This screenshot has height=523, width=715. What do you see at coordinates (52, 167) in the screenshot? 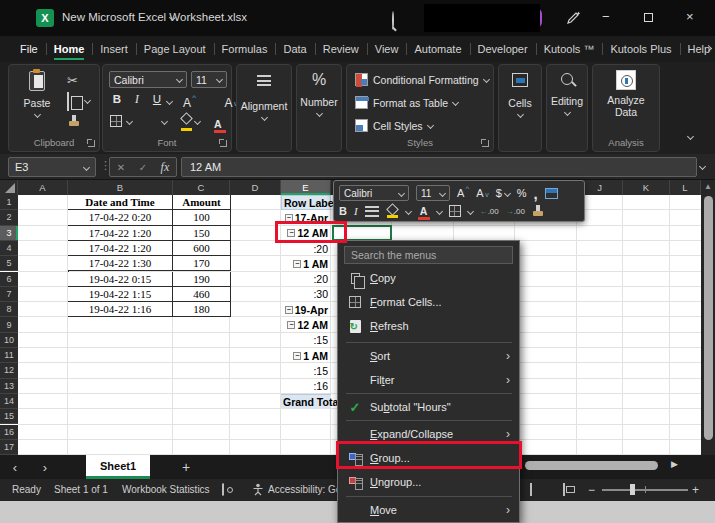
I see `name-box: E3` at bounding box center [52, 167].